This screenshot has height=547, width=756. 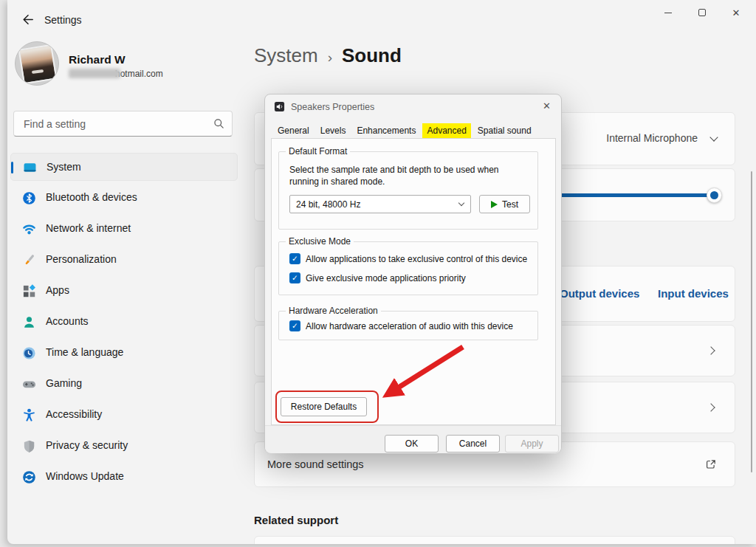 I want to click on scrollbar, so click(x=752, y=322).